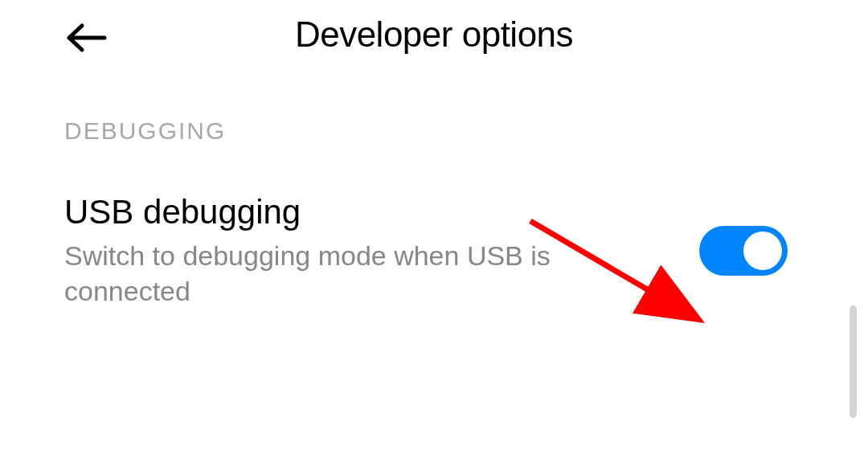 This screenshot has height=467, width=868. What do you see at coordinates (743, 251) in the screenshot?
I see `usb-debugging-toggle` at bounding box center [743, 251].